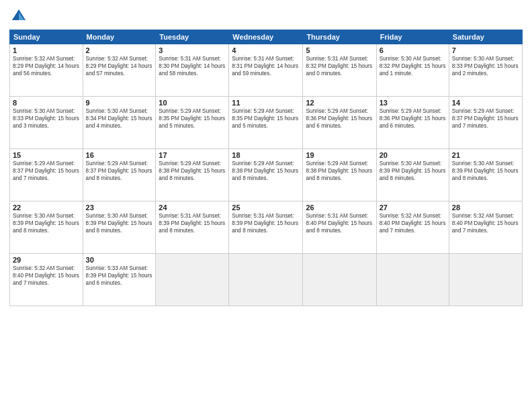 The height and width of the screenshot is (411, 532). I want to click on day-number: 28, so click(486, 208).